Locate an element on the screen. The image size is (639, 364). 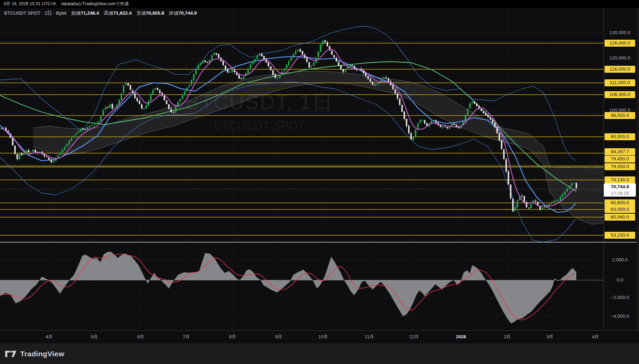
oscillator-axis-label: 2,000.0 is located at coordinates (620, 260).